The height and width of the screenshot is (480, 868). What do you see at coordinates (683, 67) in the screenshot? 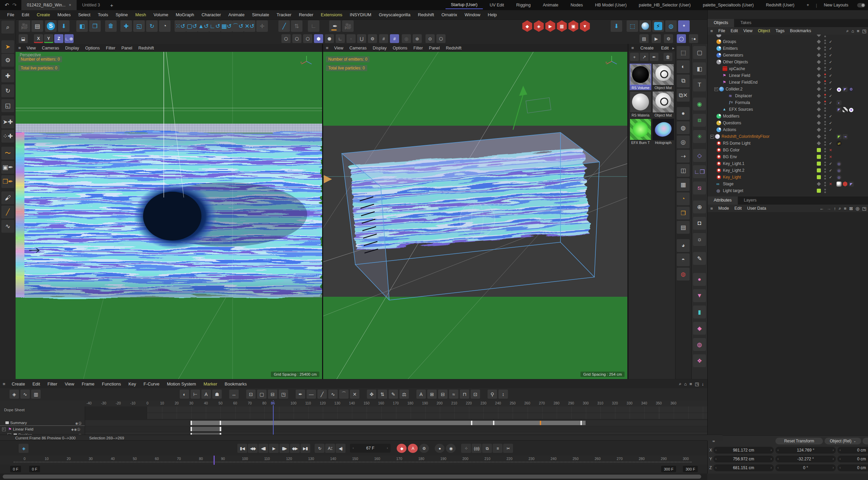
I see `sphere-knife-icon: ◐` at bounding box center [683, 67].